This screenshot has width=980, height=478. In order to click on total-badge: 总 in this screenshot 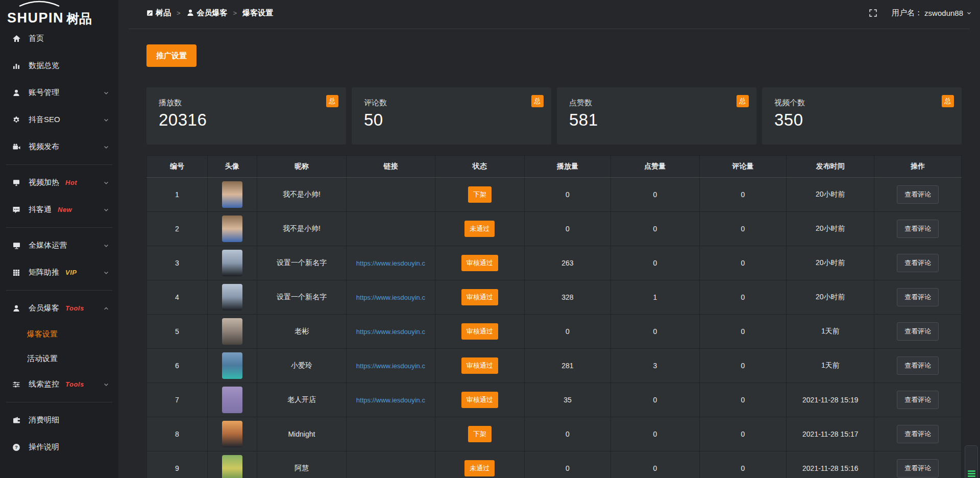, I will do `click(332, 101)`.